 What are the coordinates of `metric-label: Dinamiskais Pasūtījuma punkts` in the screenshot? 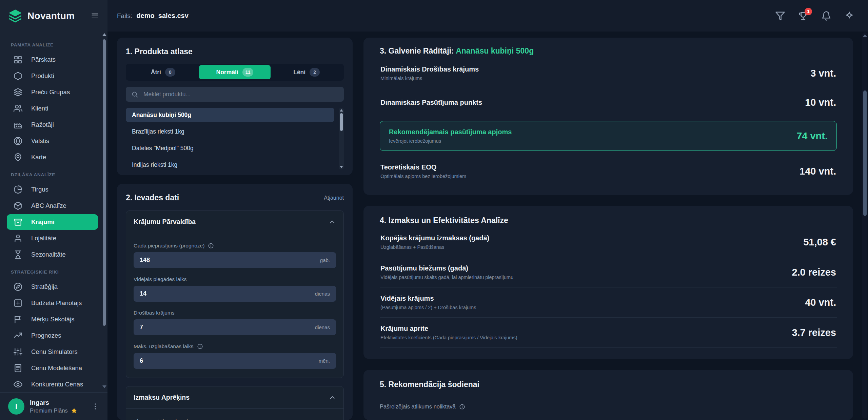 It's located at (431, 102).